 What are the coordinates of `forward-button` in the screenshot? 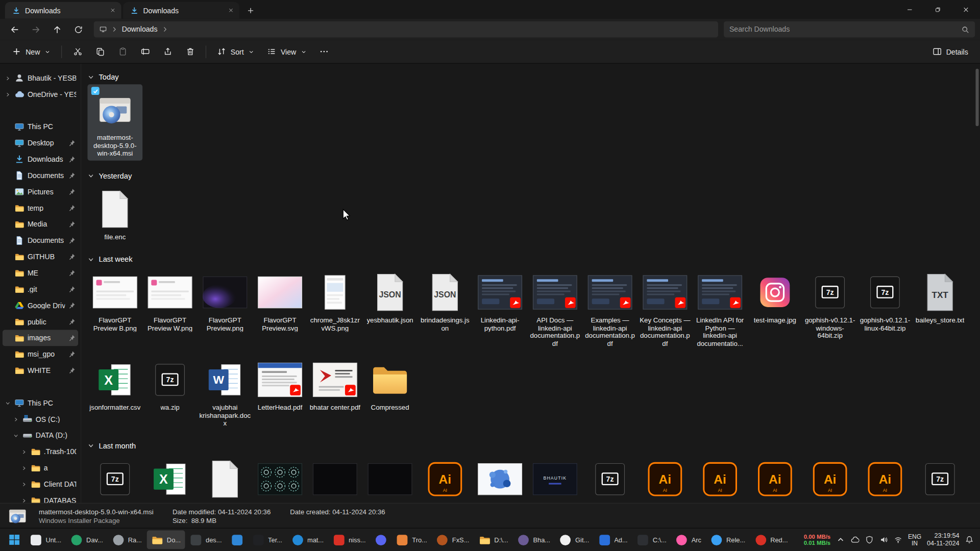 It's located at (36, 30).